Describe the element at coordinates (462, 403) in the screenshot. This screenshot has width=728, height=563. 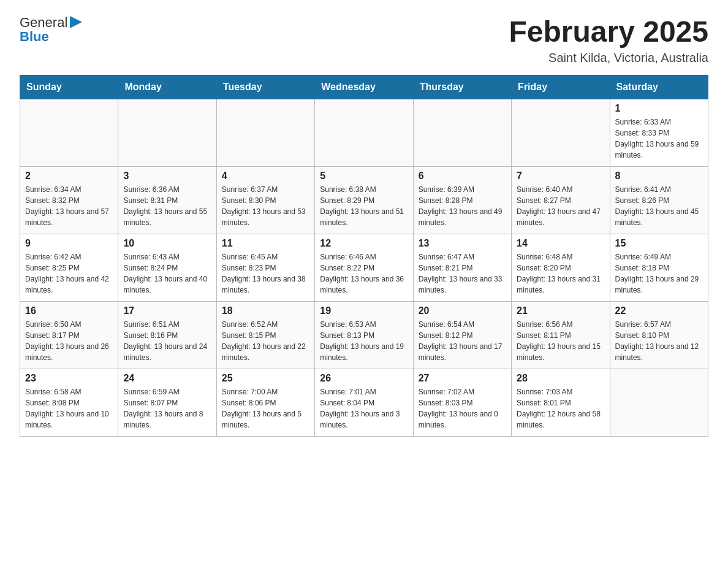
I see `sunset-text: Sunset: 8:03 PM` at that location.